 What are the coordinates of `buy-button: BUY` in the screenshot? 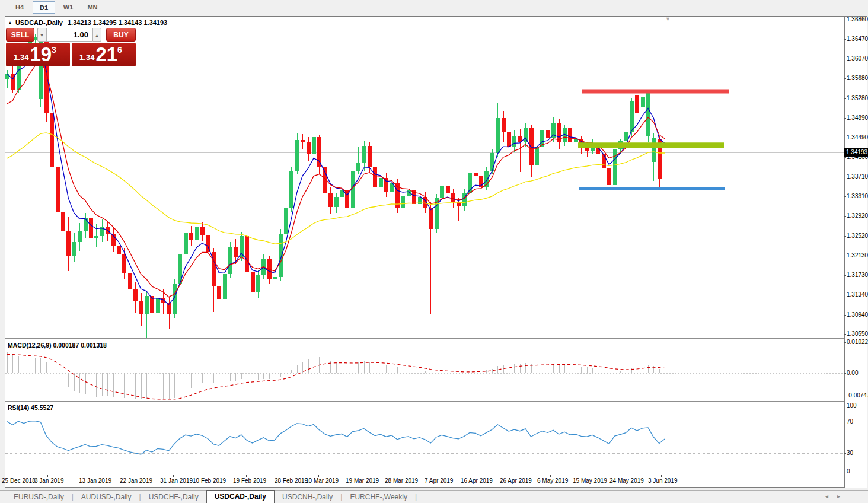 It's located at (121, 34).